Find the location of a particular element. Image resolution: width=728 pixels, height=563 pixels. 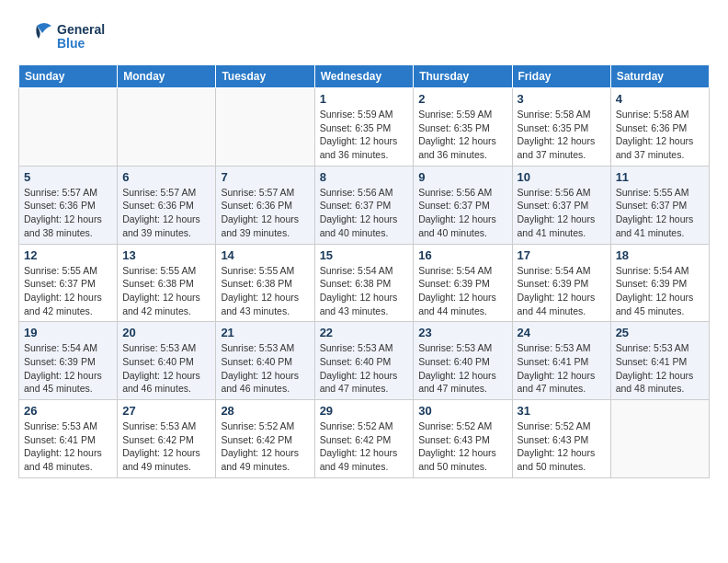

weekday-header: Saturday is located at coordinates (660, 77).